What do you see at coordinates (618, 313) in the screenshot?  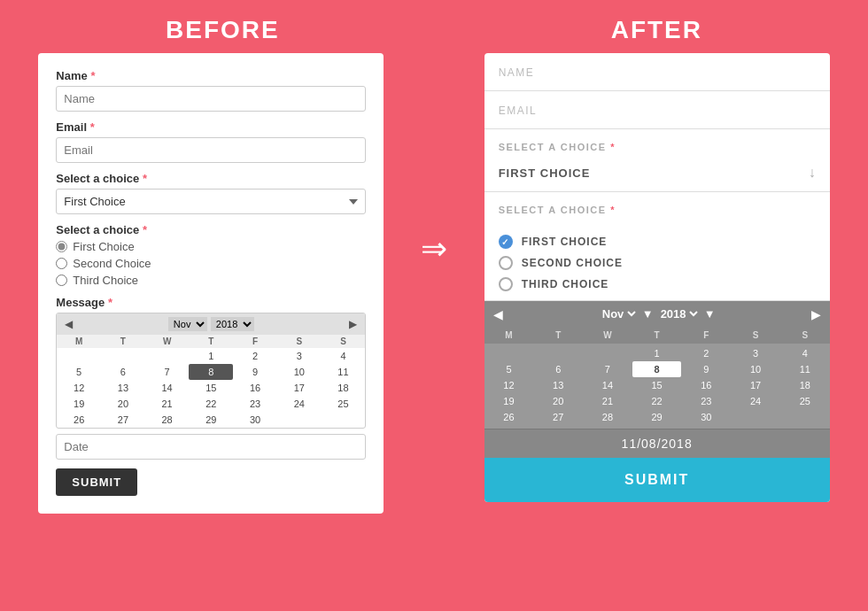 I see `after-cal-month-select: Nov` at bounding box center [618, 313].